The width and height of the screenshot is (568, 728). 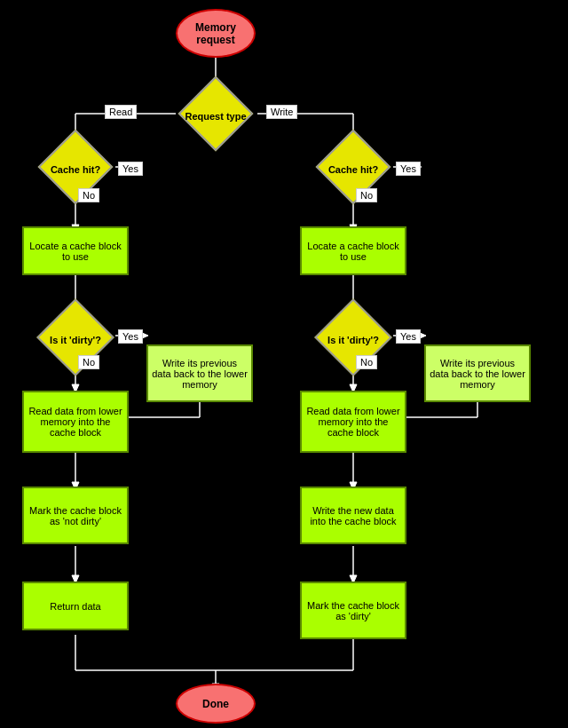 What do you see at coordinates (353, 339) in the screenshot?
I see `dirty-right-diamond: Is it 'dirty'?` at bounding box center [353, 339].